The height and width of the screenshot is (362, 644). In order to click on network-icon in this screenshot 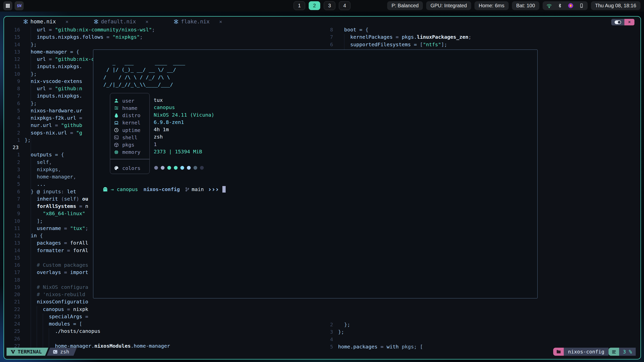, I will do `click(549, 6)`.